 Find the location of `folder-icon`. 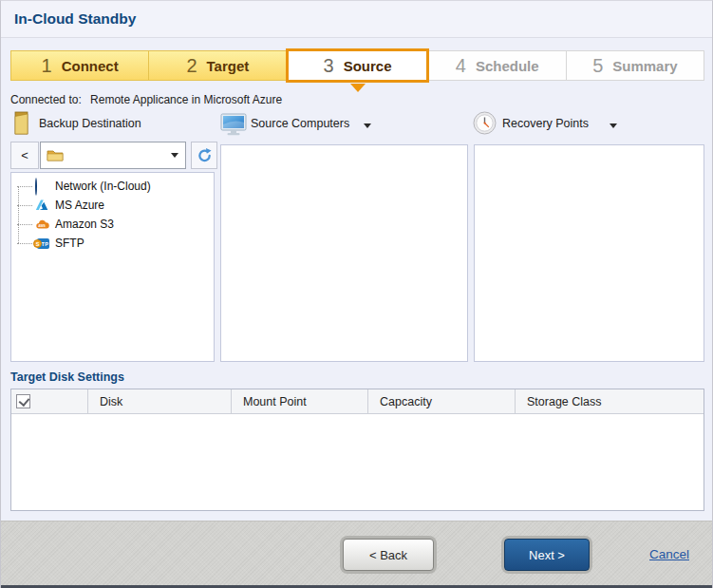

folder-icon is located at coordinates (55, 156).